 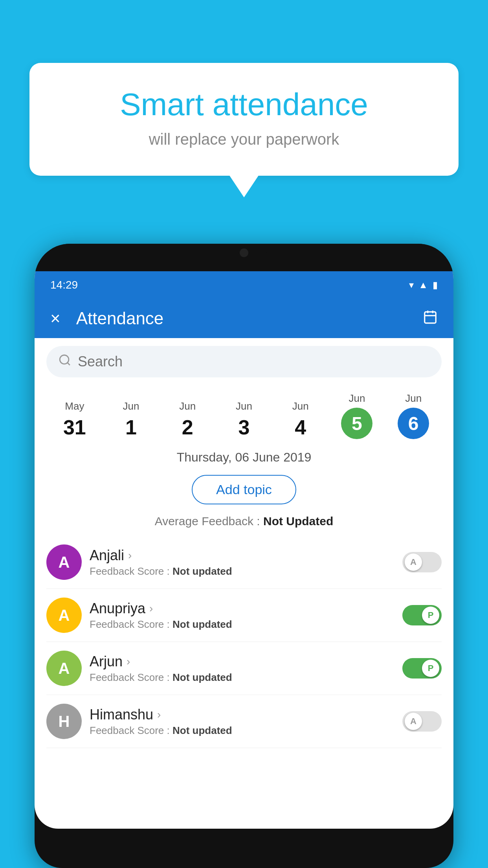 What do you see at coordinates (242, 662) in the screenshot?
I see `student-name-arjun: Arjun ›` at bounding box center [242, 662].